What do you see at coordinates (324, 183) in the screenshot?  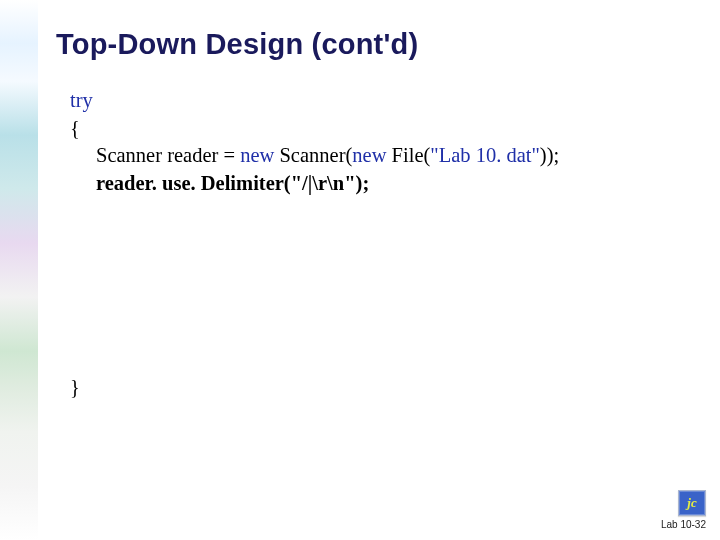 I see `string-literal: "/|\r\n"` at bounding box center [324, 183].